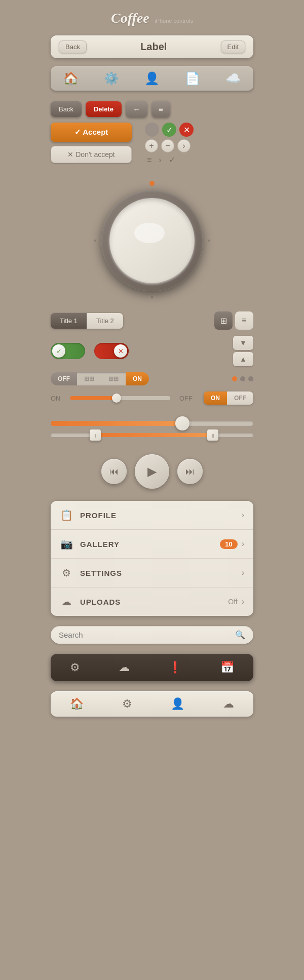 The image size is (304, 980). What do you see at coordinates (73, 47) in the screenshot?
I see `back-button: Back` at bounding box center [73, 47].